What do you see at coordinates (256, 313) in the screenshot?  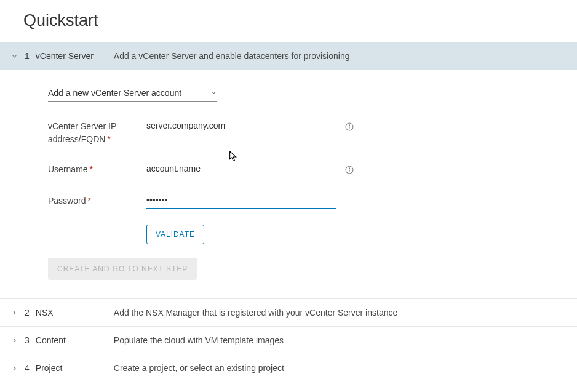 I see `step-subtitle: Add the NSX Manager that is registered w…` at bounding box center [256, 313].